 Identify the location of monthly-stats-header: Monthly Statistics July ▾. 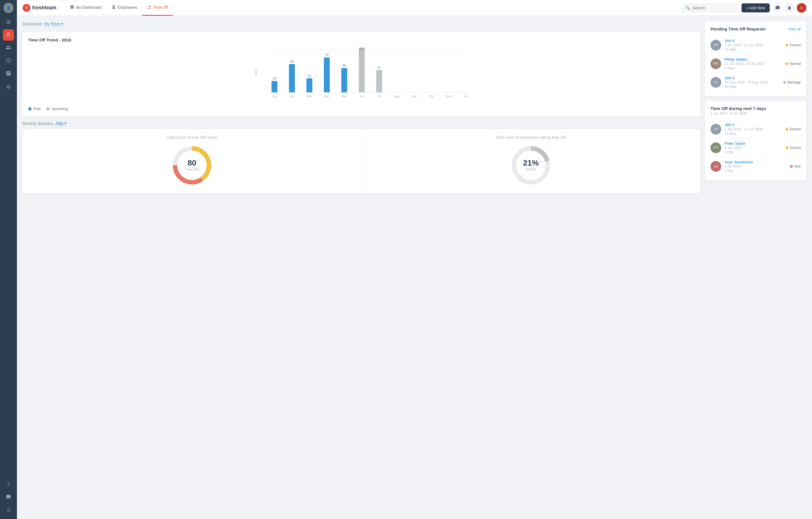
(361, 124).